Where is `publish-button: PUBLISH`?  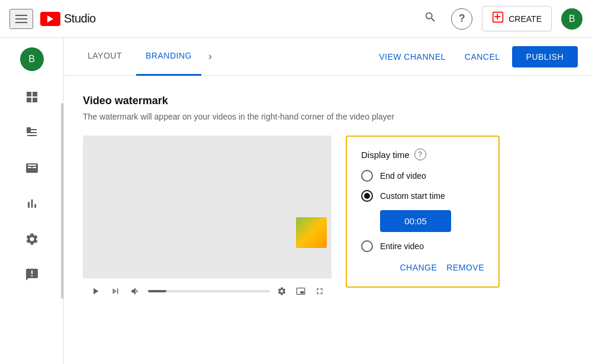 publish-button: PUBLISH is located at coordinates (545, 57).